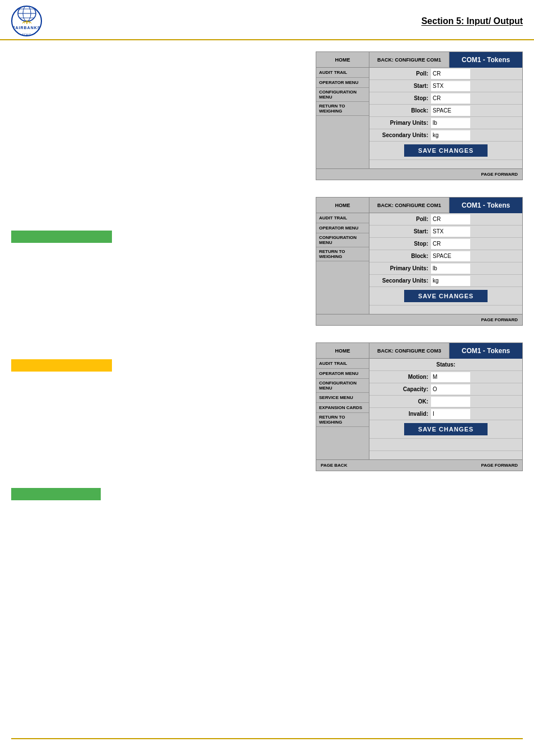  I want to click on sidebar-item-service-3: SERVICE MENU, so click(343, 398).